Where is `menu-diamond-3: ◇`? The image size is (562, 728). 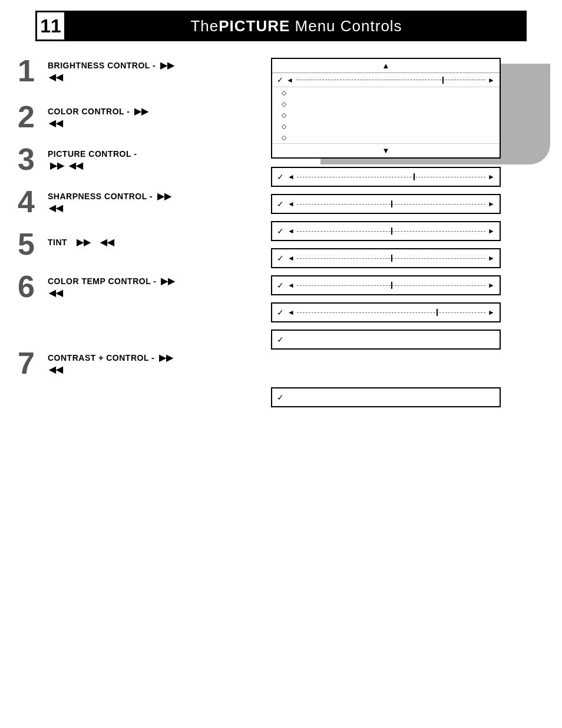 menu-diamond-3: ◇ is located at coordinates (386, 116).